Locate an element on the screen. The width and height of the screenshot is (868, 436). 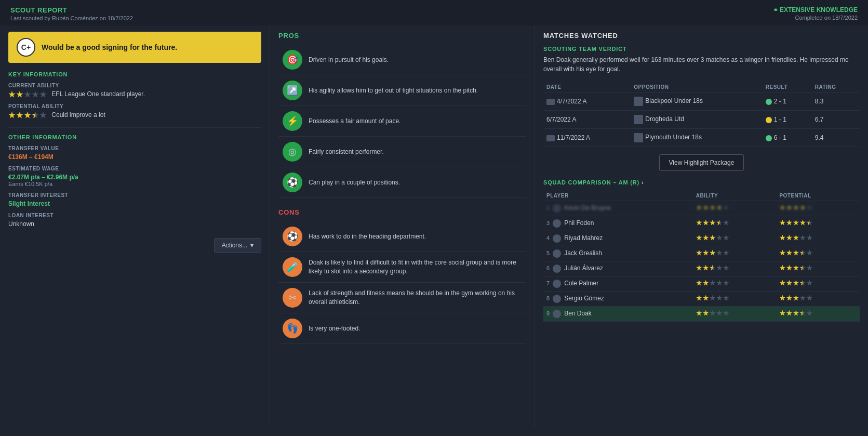
estimated-wage-label: ESTIMATED WAGE is located at coordinates (135, 168).